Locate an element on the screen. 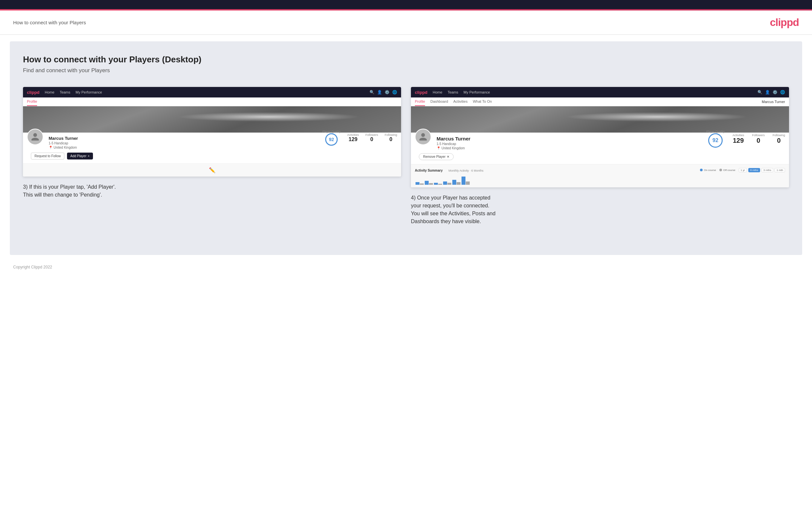 The image size is (812, 507). quality-block-2: Player Quality 92 is located at coordinates (715, 139).